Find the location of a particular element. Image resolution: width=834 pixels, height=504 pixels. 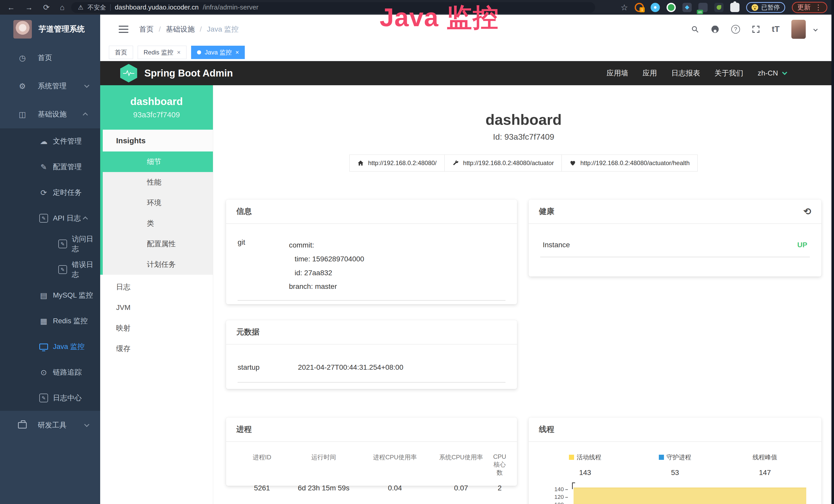

threads-card: 线程 活动线程 守护进程 线程峰值 143 53 1 is located at coordinates (675, 461).